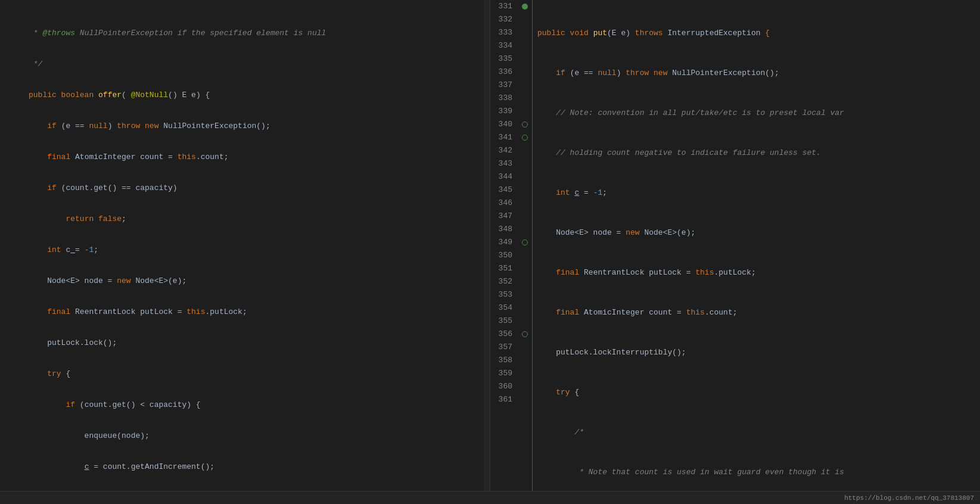  I want to click on right-code-line: try {, so click(757, 393).